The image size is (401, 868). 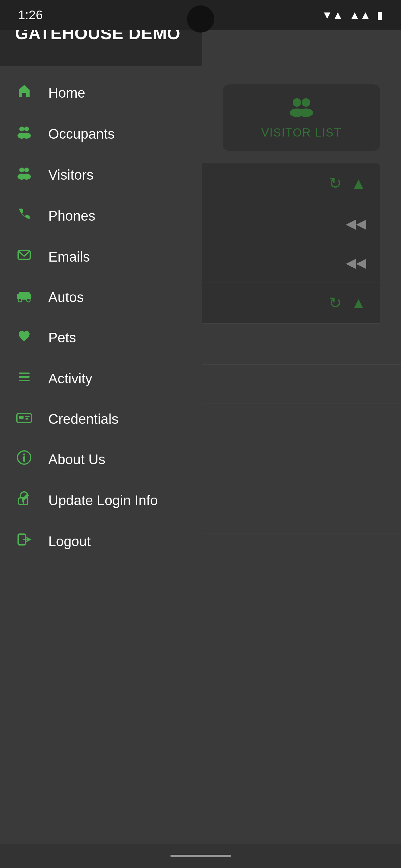 I want to click on phones-icon, so click(x=24, y=216).